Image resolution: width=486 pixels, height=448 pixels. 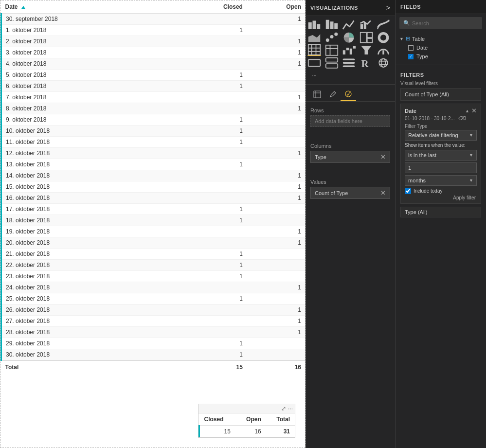 I want to click on type-filter-label: Type (All), so click(x=416, y=212).